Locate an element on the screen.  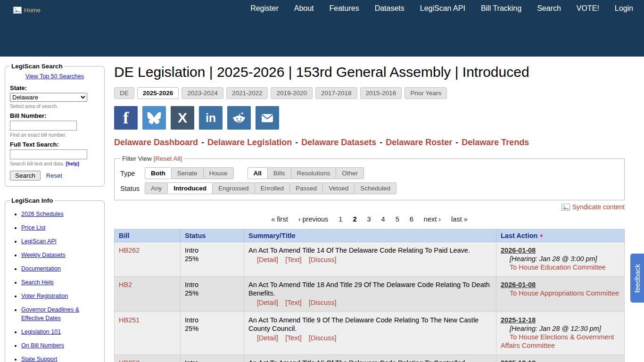
info-link-legislation-101: Legislation 101 is located at coordinates (41, 332).